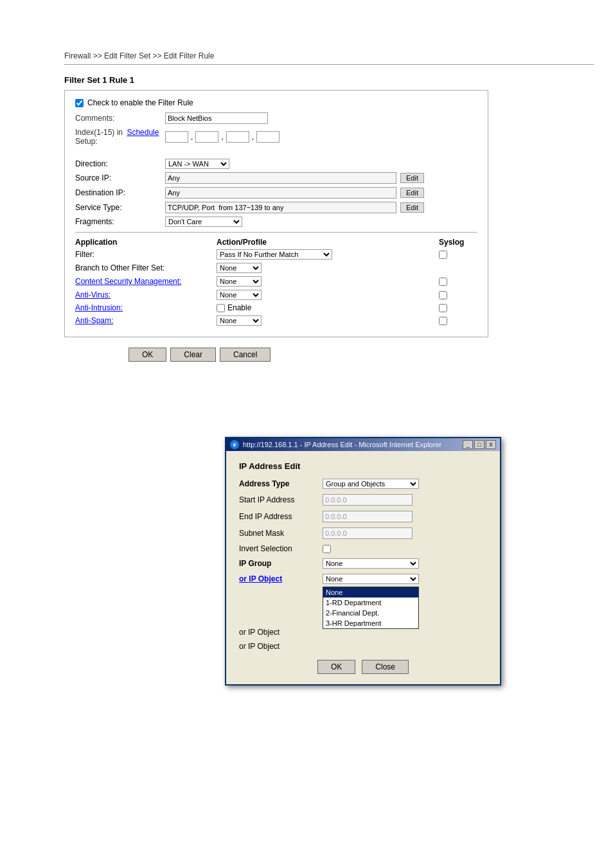  I want to click on antispam-action: None, so click(328, 321).